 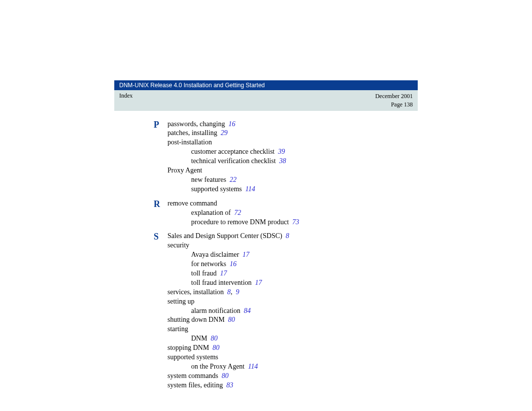 I want to click on entry-text: alarm notification, so click(x=216, y=310).